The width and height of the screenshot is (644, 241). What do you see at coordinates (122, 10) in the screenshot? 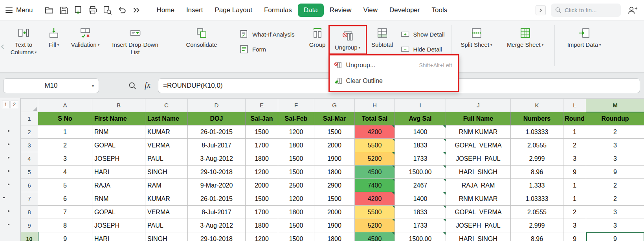
I see `undo-button` at bounding box center [122, 10].